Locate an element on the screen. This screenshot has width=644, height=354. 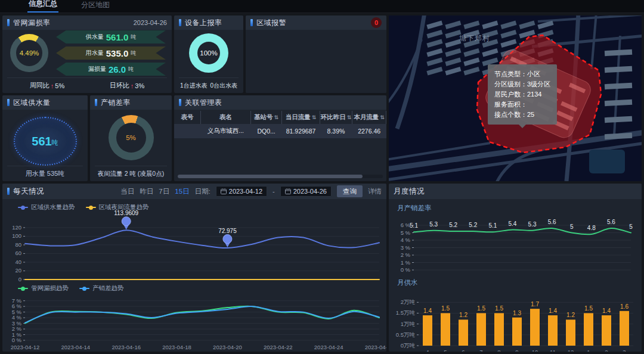
table-cell is located at coordinates (187, 131).